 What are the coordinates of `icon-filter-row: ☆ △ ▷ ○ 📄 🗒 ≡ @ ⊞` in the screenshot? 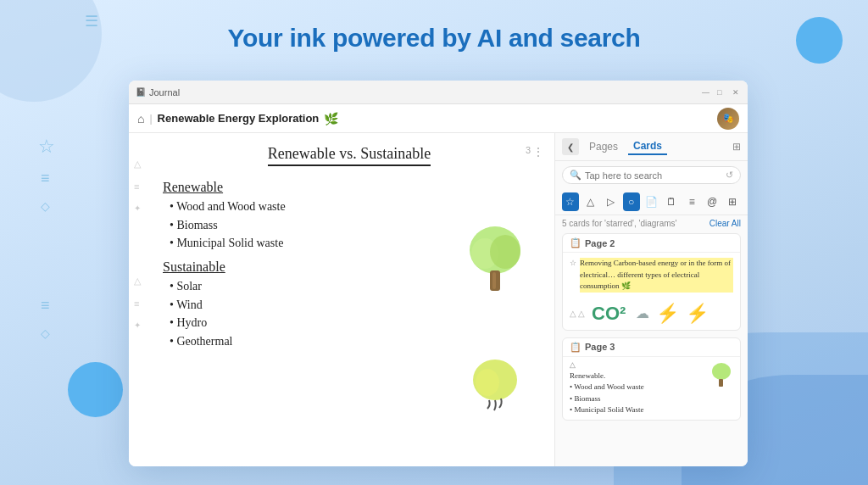 It's located at (651, 202).